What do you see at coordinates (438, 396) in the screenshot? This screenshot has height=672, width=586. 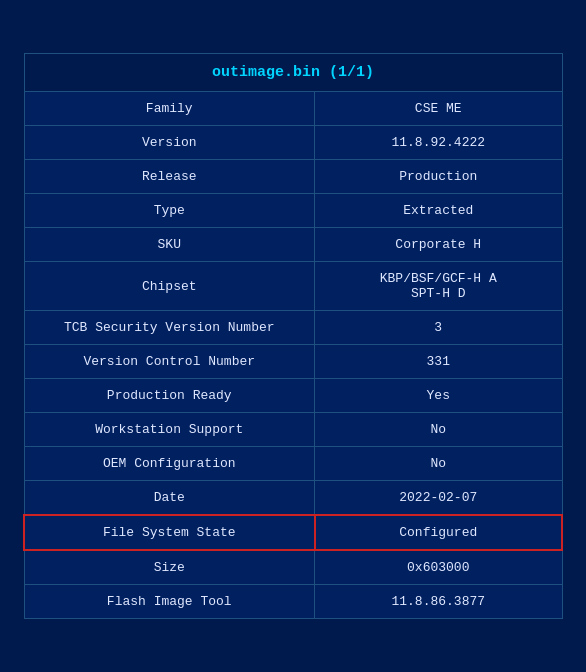 I see `row-value: Yes` at bounding box center [438, 396].